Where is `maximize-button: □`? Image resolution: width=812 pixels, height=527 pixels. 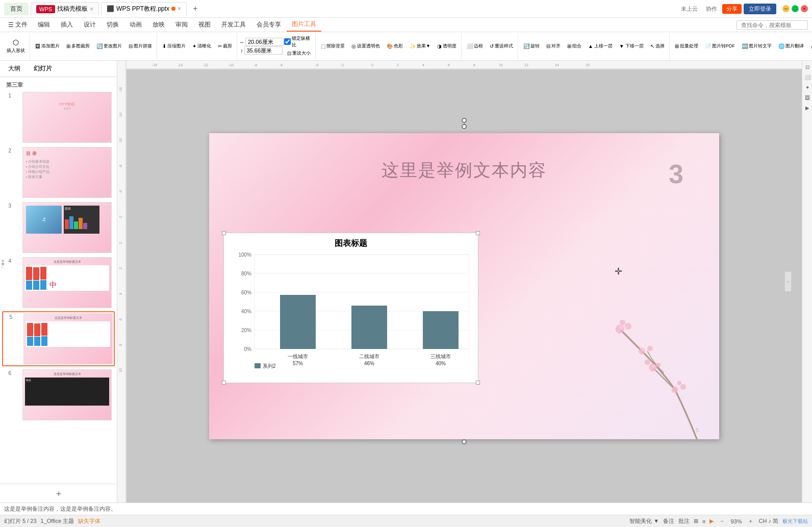 maximize-button: □ is located at coordinates (795, 9).